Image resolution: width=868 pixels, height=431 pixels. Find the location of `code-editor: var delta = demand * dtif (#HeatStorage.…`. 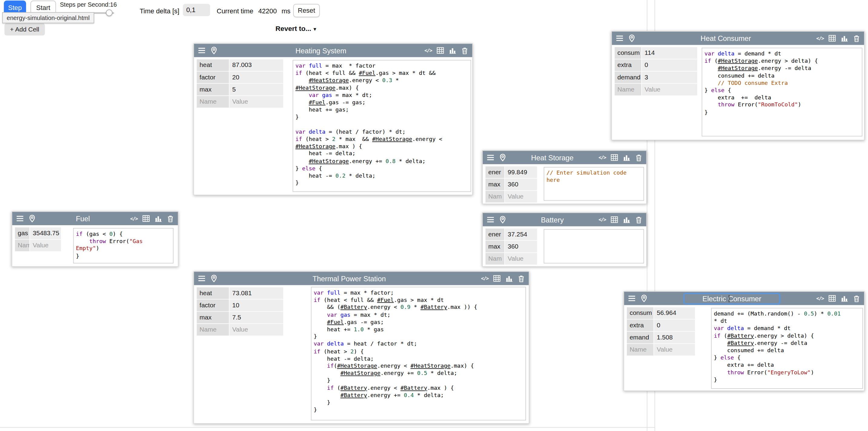

code-editor: var delta = demand * dtif (#HeatStorage.… is located at coordinates (782, 92).